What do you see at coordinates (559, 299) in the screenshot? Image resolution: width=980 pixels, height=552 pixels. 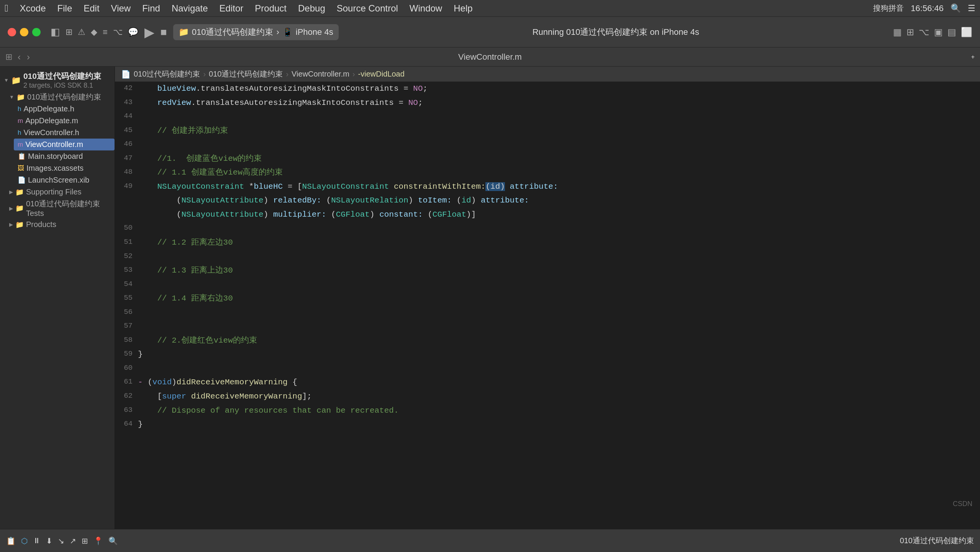 I see `line-content: // 1.4 距离右边30` at bounding box center [559, 299].